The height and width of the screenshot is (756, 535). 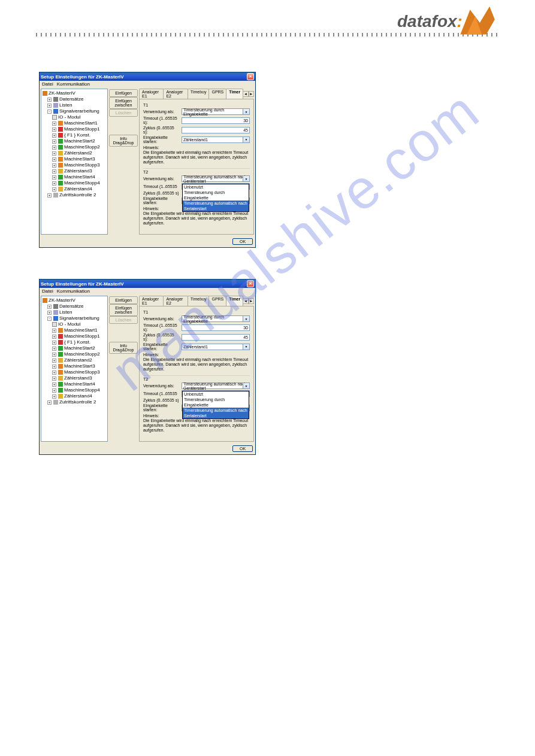 I want to click on t1-ekette-combo: Zählerstand1▼, so click(x=216, y=347).